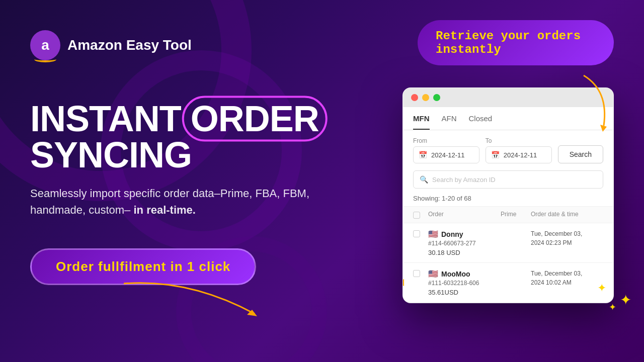  What do you see at coordinates (464, 234) in the screenshot?
I see `row1-buyer: 🇺🇸 Donny` at bounding box center [464, 234].